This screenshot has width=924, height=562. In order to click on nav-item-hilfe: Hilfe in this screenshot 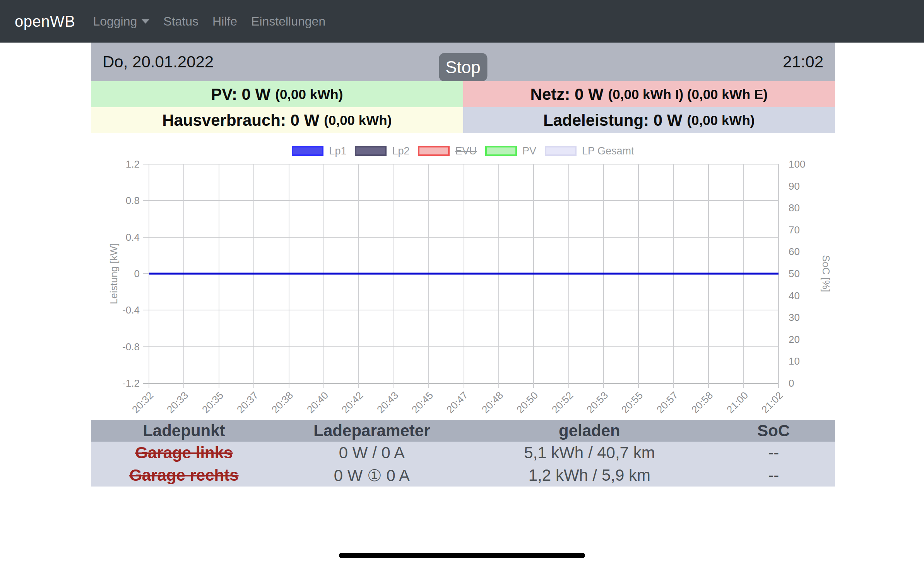, I will do `click(225, 22)`.